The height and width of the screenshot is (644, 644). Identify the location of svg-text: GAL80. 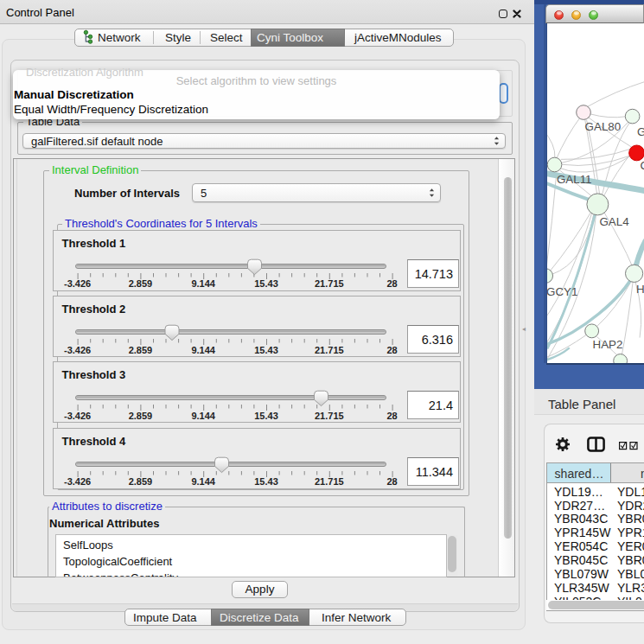
(603, 126).